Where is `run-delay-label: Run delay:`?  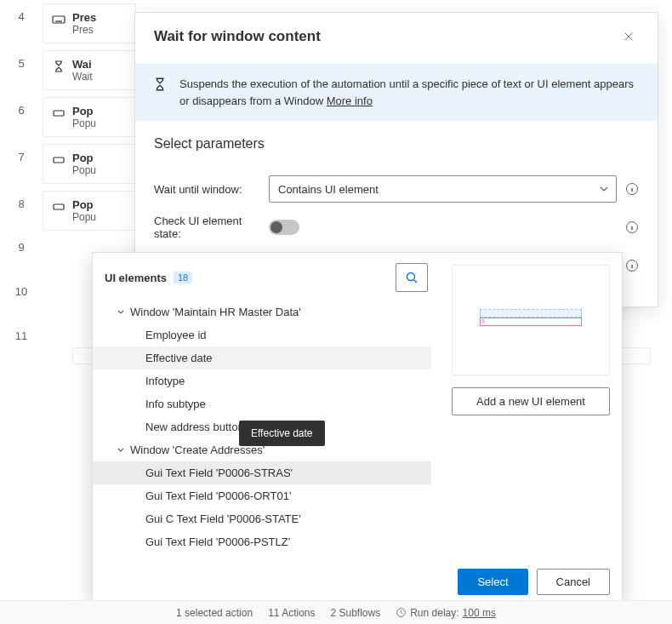 run-delay-label: Run delay: is located at coordinates (434, 613).